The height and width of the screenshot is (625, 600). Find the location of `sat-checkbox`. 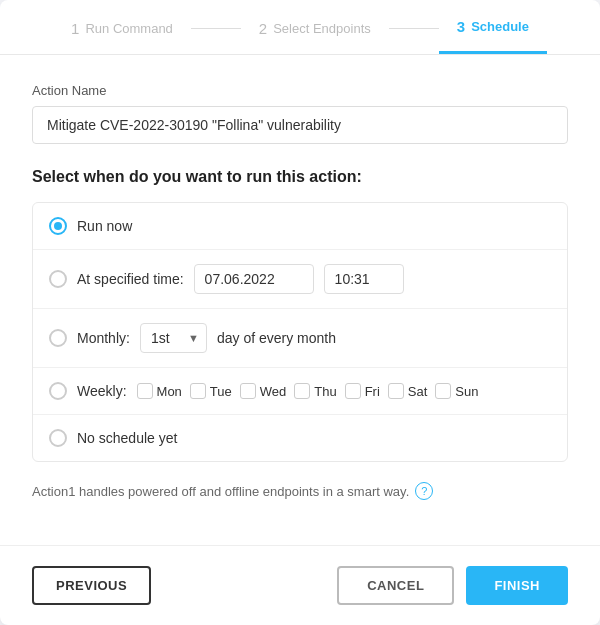

sat-checkbox is located at coordinates (396, 391).